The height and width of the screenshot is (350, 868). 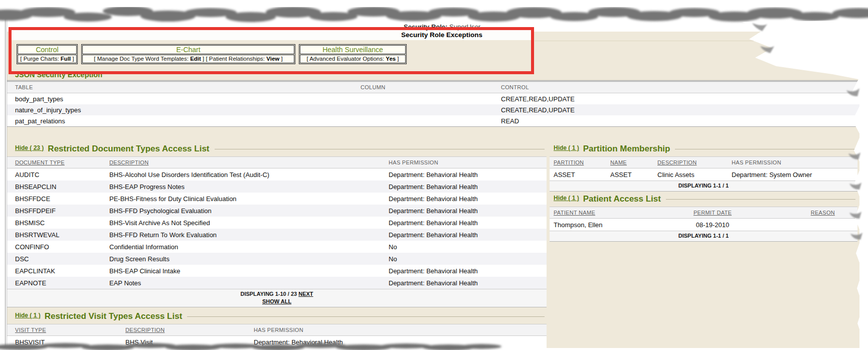 I want to click on control-cell: CREATE,READ,UPDATE, so click(x=680, y=110).